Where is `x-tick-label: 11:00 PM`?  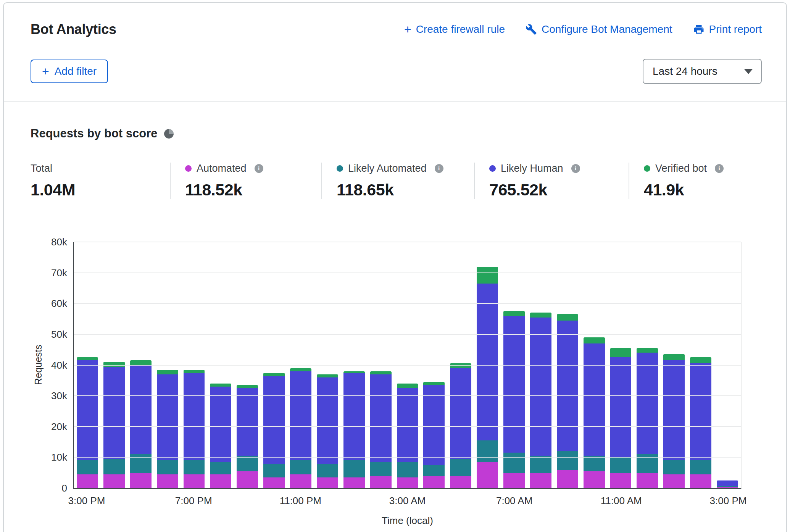
x-tick-label: 11:00 PM is located at coordinates (301, 501).